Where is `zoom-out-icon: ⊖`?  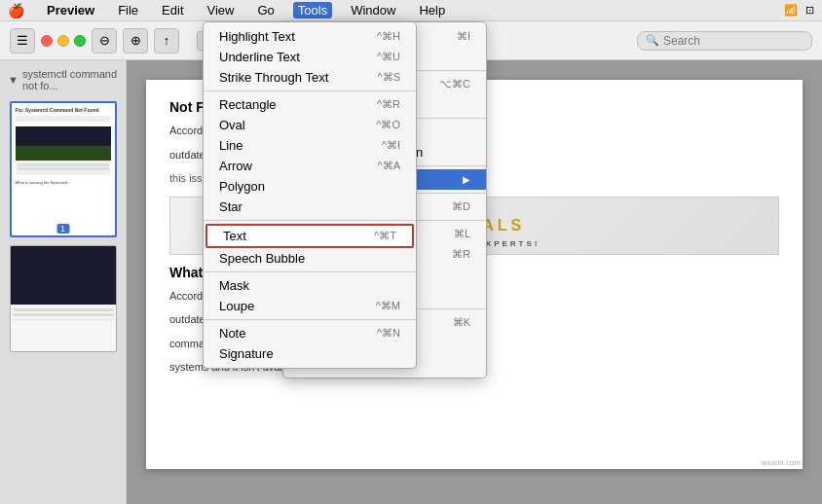 zoom-out-icon: ⊖ is located at coordinates (105, 41).